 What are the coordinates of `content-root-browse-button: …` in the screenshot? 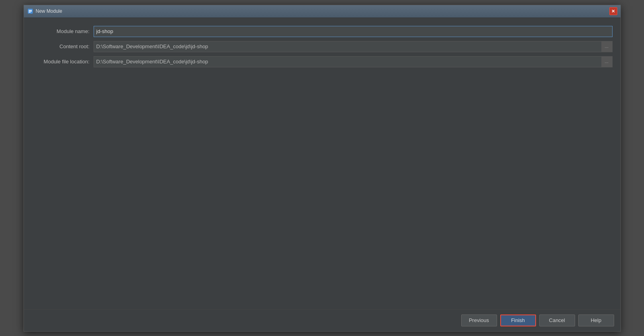 It's located at (607, 47).